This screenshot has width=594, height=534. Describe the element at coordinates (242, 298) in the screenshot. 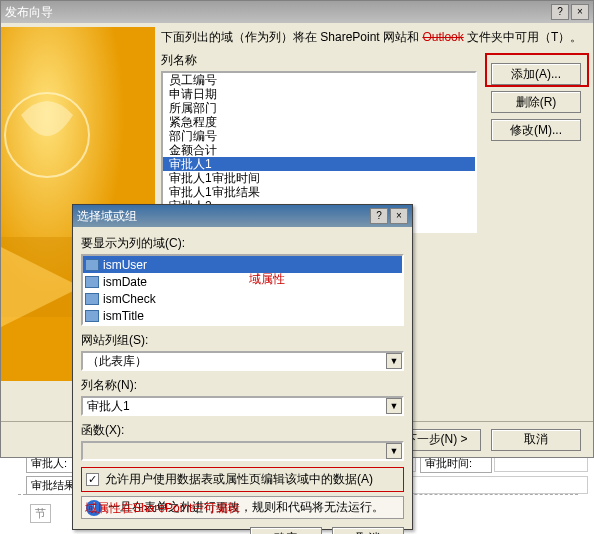

I see `field-item: ismCheck` at that location.